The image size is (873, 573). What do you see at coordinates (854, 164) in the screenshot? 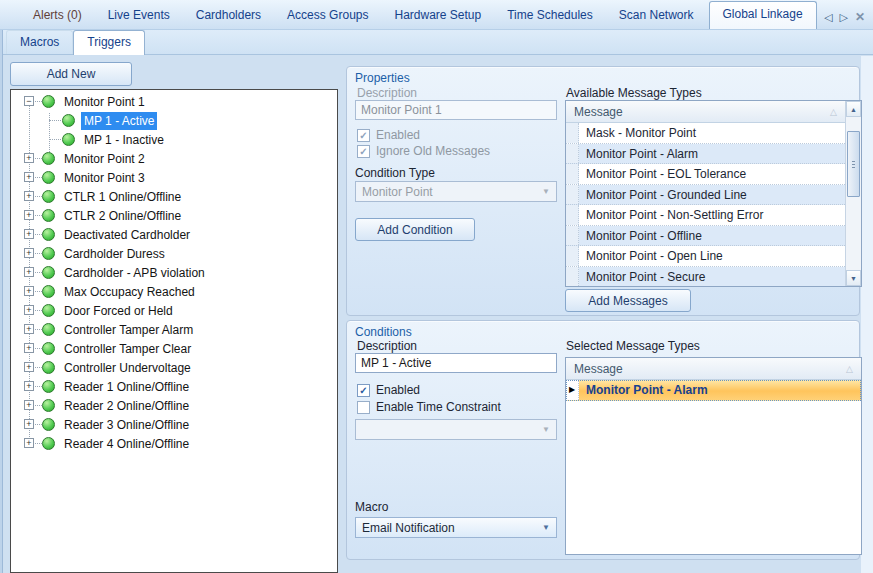
I see `scrollbar-thumb` at bounding box center [854, 164].